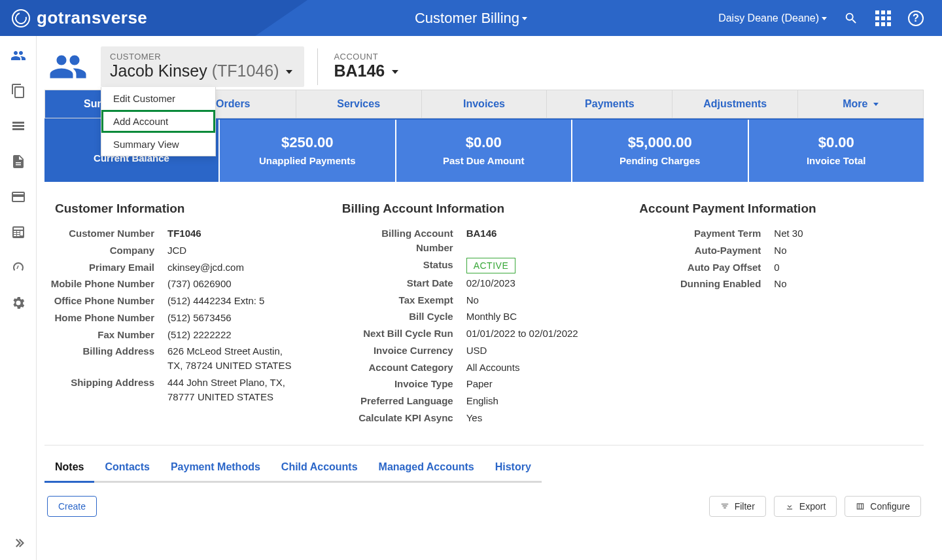 This screenshot has height=560, width=942. I want to click on field-label: Mobile Phone Number, so click(106, 284).